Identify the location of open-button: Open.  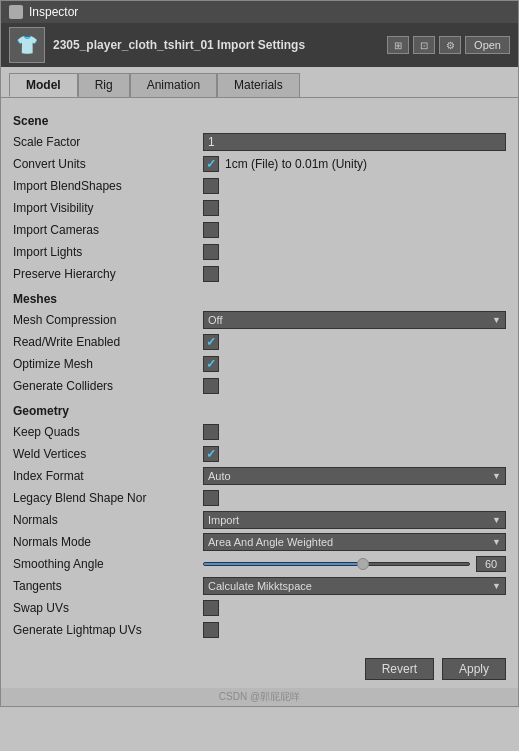
(488, 45).